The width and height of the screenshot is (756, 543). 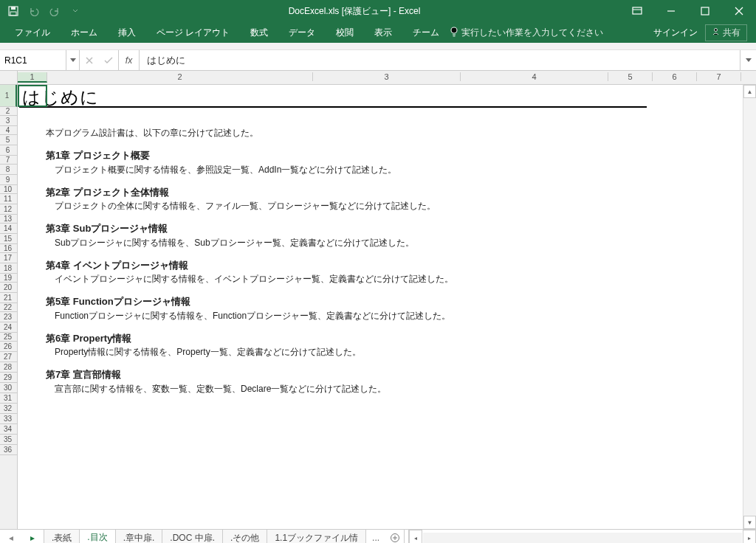 What do you see at coordinates (333, 96) in the screenshot?
I see `title-cell: はじめに` at bounding box center [333, 96].